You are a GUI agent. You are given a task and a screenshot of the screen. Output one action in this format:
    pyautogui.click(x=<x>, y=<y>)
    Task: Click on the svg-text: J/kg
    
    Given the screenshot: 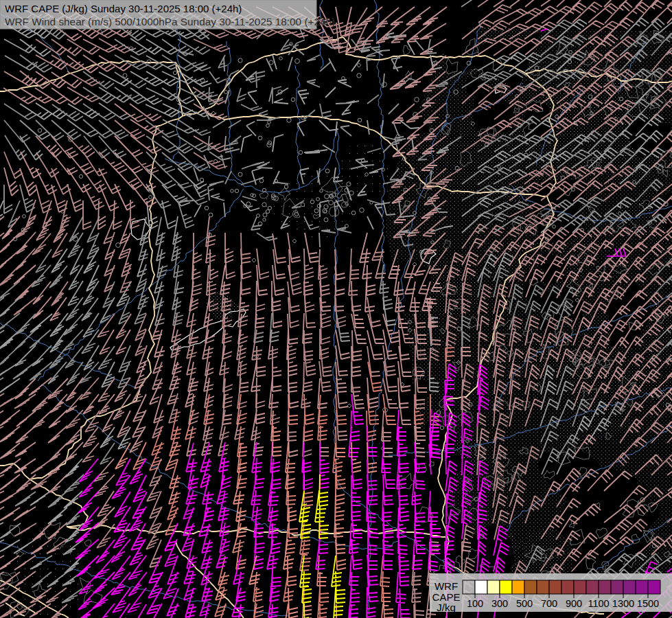 What is the action you would take?
    pyautogui.click(x=446, y=607)
    